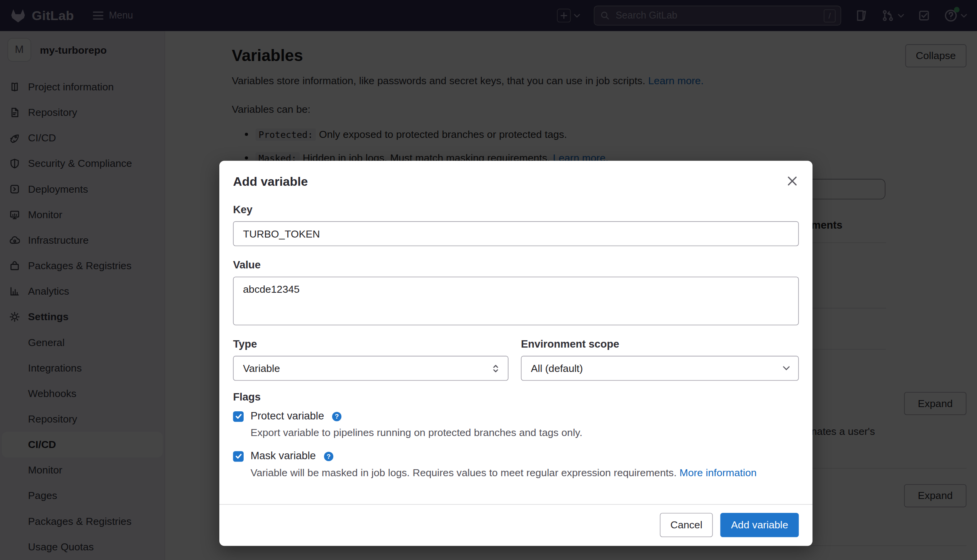 Image resolution: width=977 pixels, height=560 pixels. Describe the element at coordinates (261, 368) in the screenshot. I see `type-value: Variable` at that location.